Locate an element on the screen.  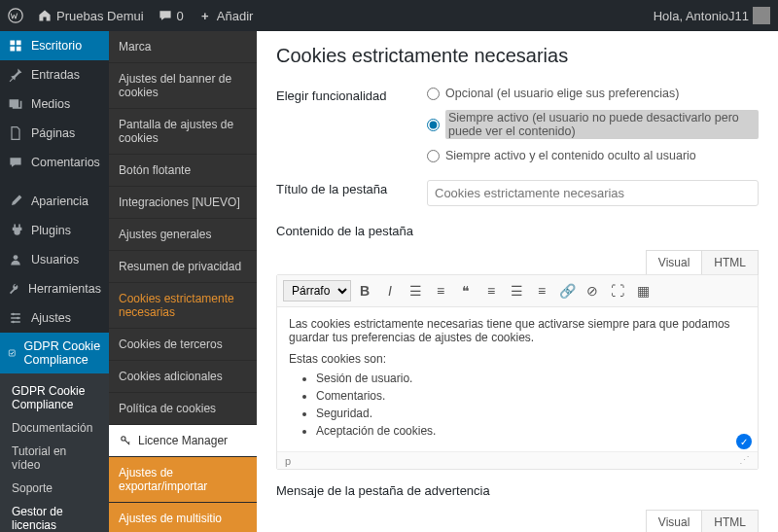
settings-item-8: Cookies de terceros is located at coordinates (183, 344).